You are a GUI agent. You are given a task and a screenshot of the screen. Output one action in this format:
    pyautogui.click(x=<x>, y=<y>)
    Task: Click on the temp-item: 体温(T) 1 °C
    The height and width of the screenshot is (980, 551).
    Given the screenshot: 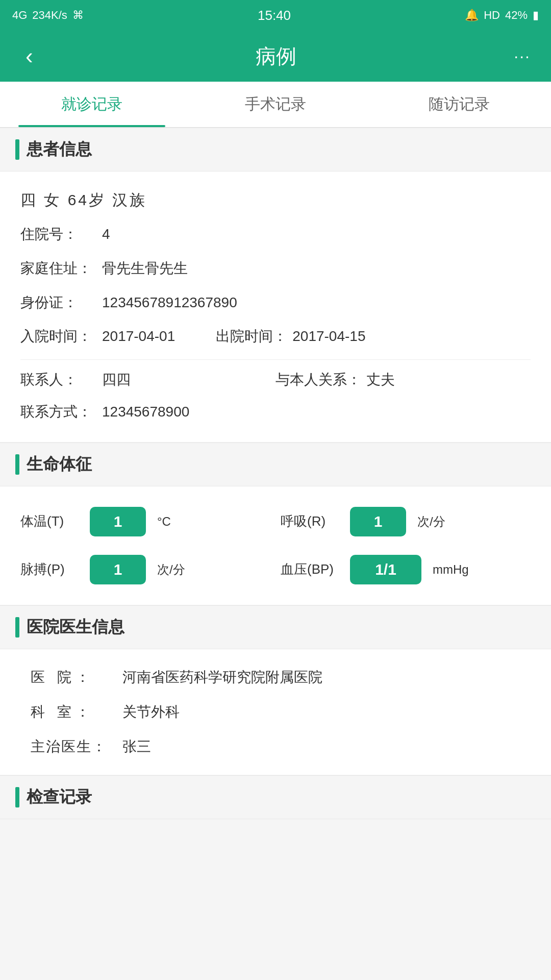 What is the action you would take?
    pyautogui.click(x=145, y=522)
    